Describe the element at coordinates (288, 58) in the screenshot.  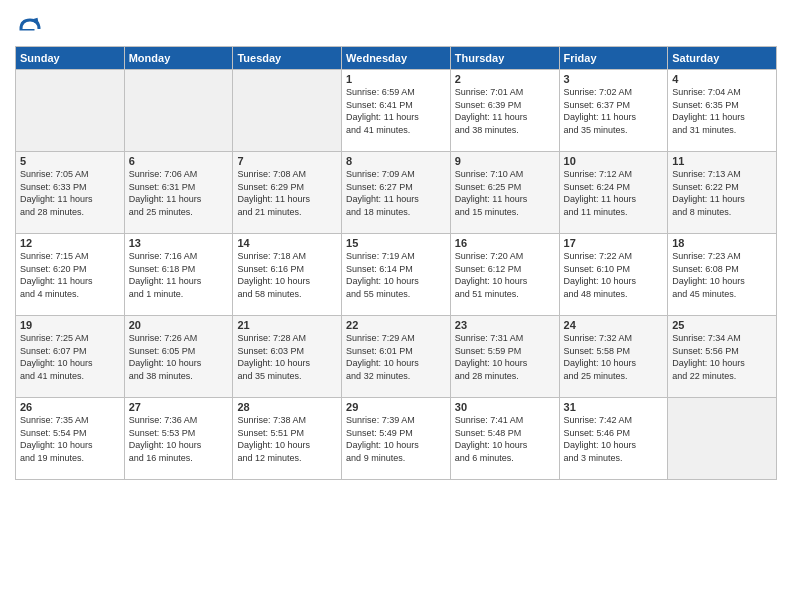
I see `day-header-tuesday: Tuesday` at that location.